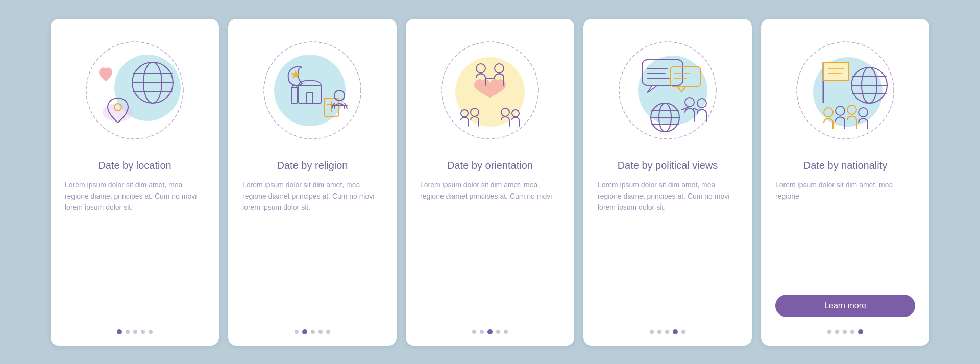 The image size is (980, 364). Describe the element at coordinates (135, 332) in the screenshot. I see `card-location-dots` at that location.